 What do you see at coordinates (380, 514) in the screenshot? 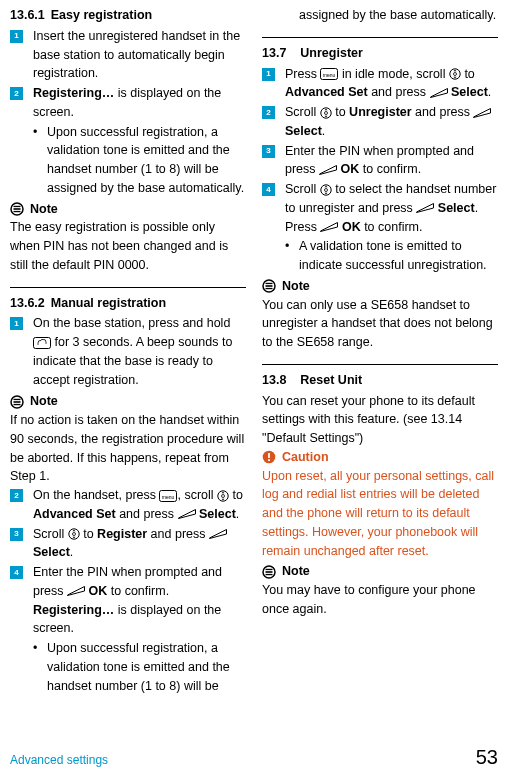
I see `caution-body: Upon reset, all your personal settings, …` at bounding box center [380, 514].